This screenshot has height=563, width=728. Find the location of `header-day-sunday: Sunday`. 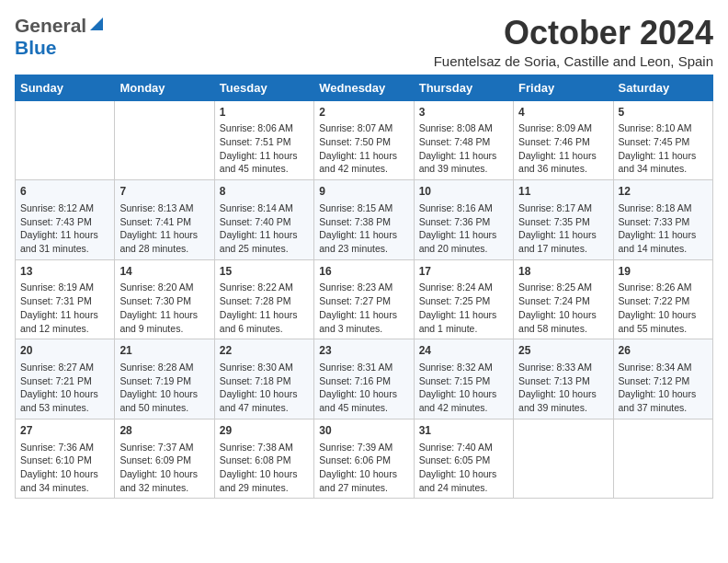

header-day-sunday: Sunday is located at coordinates (65, 87).